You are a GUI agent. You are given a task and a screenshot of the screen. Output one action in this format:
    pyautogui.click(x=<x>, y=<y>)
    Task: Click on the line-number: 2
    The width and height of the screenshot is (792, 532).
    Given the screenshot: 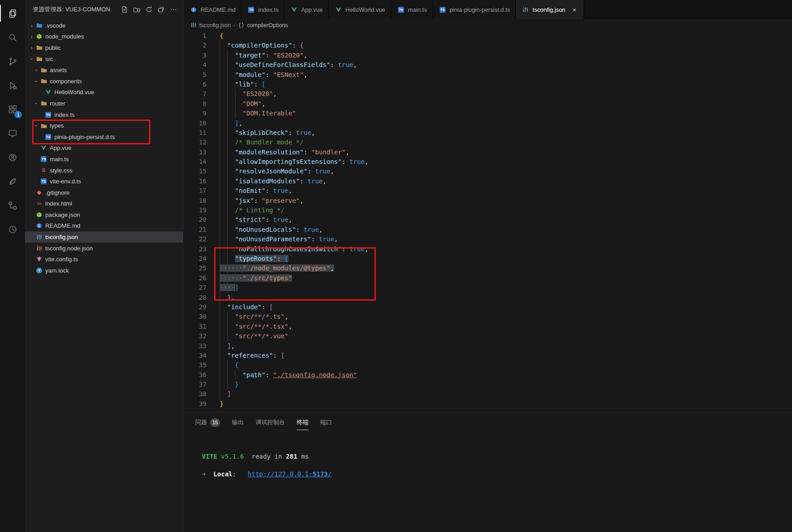 What is the action you would take?
    pyautogui.click(x=195, y=45)
    